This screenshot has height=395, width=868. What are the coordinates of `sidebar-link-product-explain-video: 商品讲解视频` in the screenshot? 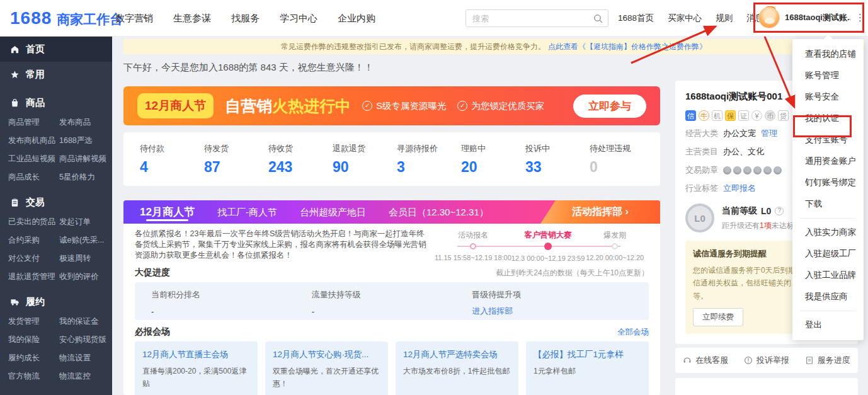 It's located at (86, 159).